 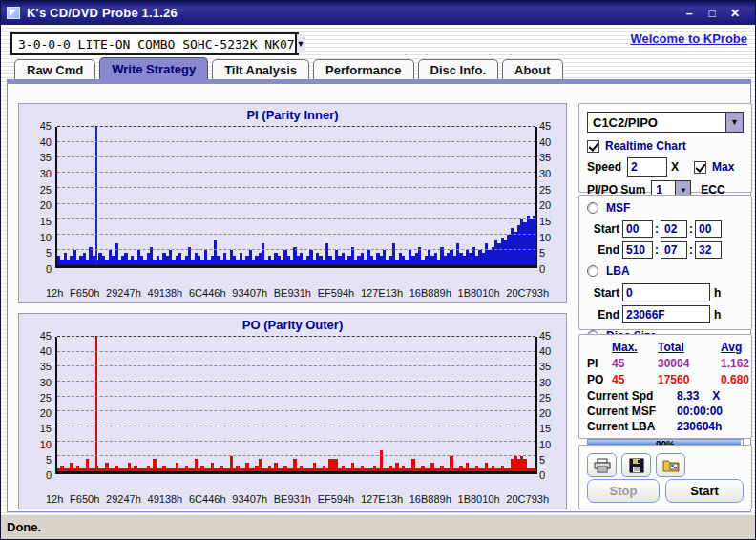 I want to click on drive-select: 3-0-0-0 LITE-ON COMBO SOHC-5232K NK07 ▼, so click(x=155, y=44).